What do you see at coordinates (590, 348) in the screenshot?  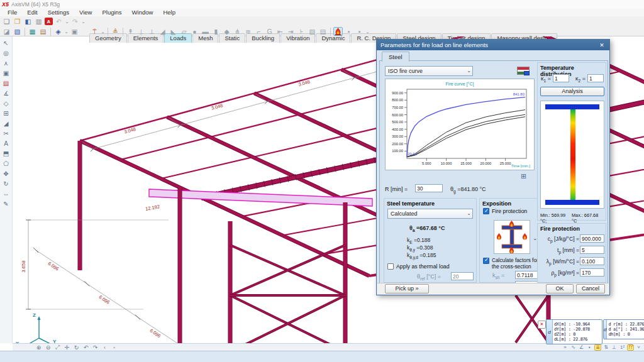 I see `grid-snap-icon: ▪` at bounding box center [590, 348].